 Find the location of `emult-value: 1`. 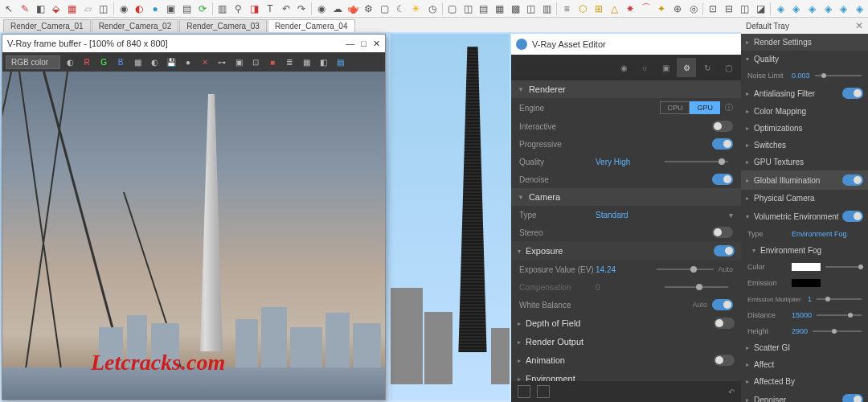

emult-value: 1 is located at coordinates (810, 299).